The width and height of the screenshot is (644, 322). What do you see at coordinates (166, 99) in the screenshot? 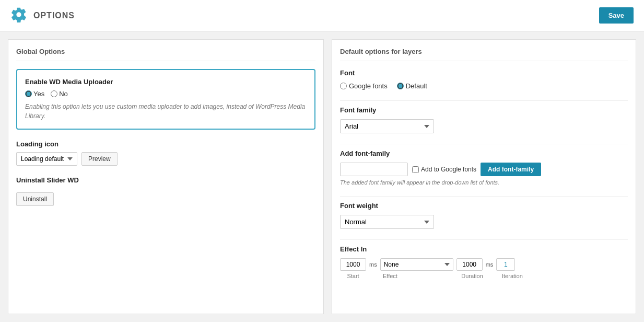
I see `wd-uploader-section: Enable WD Media Uploader Yes No Enabling…` at bounding box center [166, 99].